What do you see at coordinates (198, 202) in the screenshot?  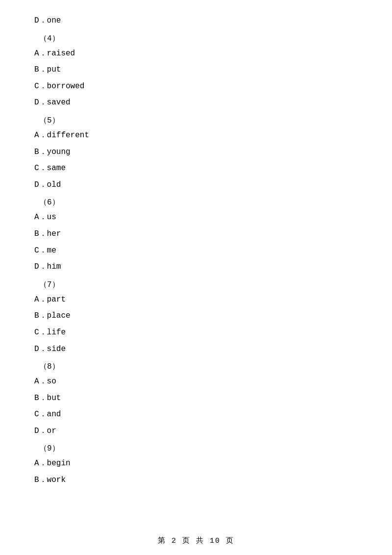 I see `question-number: （6）` at bounding box center [198, 202].